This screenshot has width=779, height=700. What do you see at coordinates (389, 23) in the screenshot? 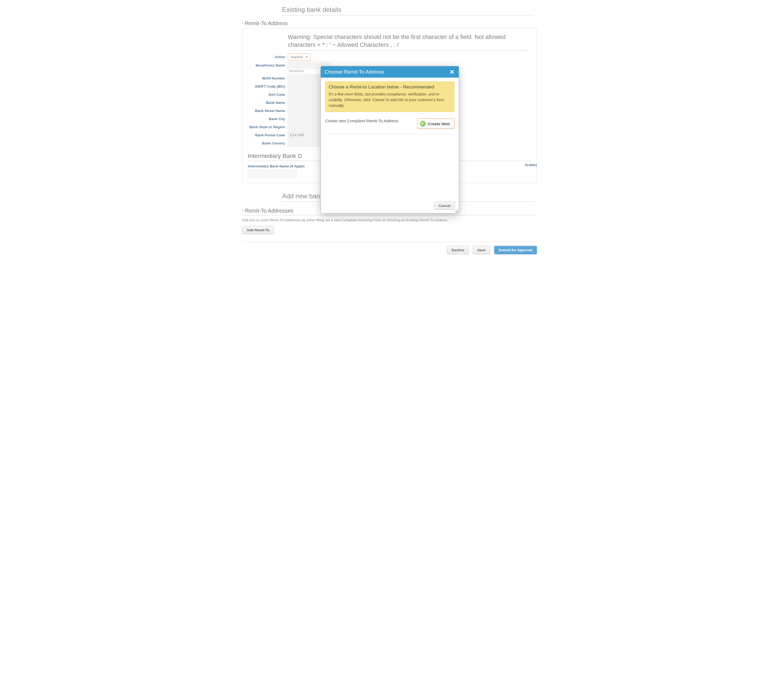
I see `remit-to-address-label: * Remit-To Address` at bounding box center [389, 23].